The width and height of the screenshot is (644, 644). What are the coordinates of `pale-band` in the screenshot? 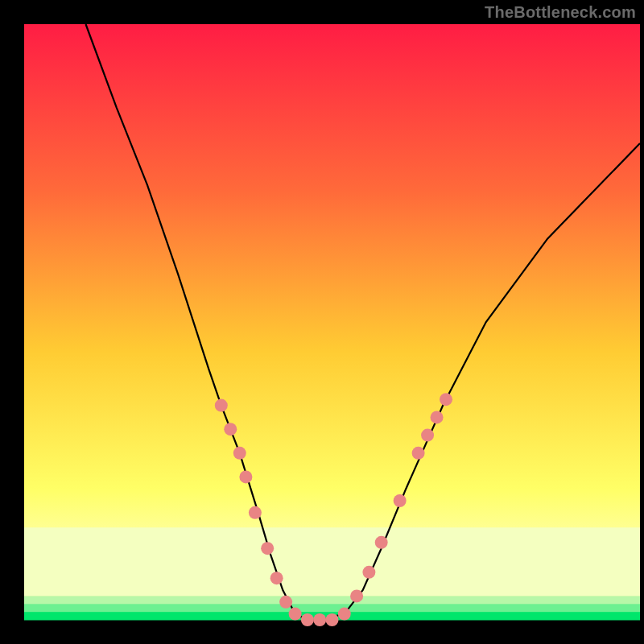 It's located at (332, 562).